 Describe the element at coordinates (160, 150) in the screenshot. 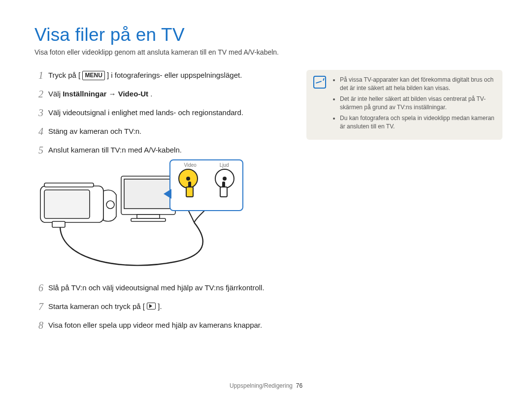

I see `step-5: 5 Anslut kameran till TV:n med A/V-kabel…` at that location.